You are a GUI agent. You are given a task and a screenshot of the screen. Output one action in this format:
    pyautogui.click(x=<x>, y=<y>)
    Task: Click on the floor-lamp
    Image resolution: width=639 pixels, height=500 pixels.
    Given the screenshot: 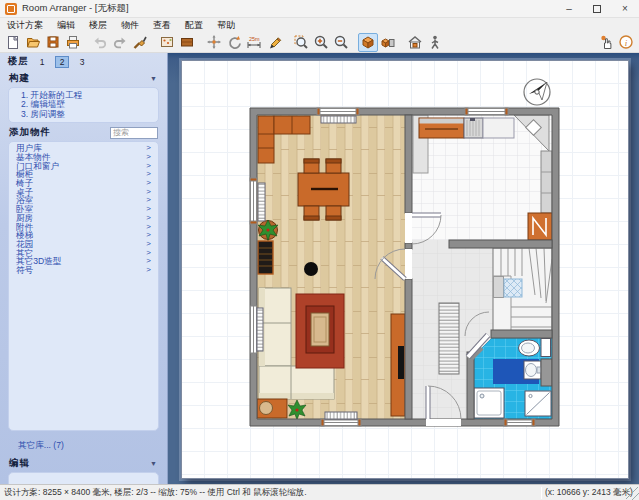 What is the action you would take?
    pyautogui.click(x=311, y=269)
    